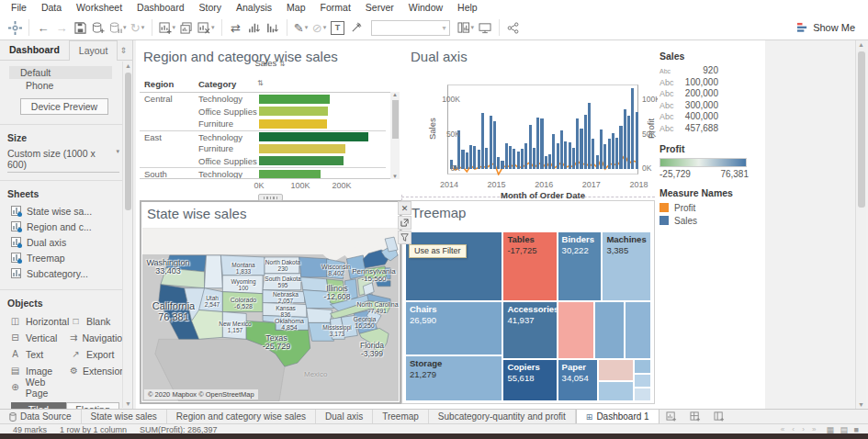 The width and height of the screenshot is (868, 439). I want to click on object-item-vertical: ⊟Vertical, so click(39, 338).